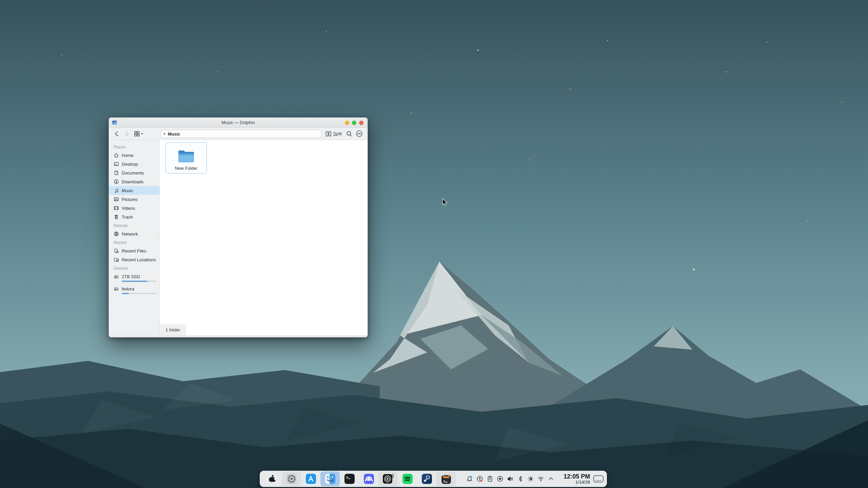 The height and width of the screenshot is (488, 868). I want to click on sidebar-item-disk-2tb: 2TB SSD, so click(134, 278).